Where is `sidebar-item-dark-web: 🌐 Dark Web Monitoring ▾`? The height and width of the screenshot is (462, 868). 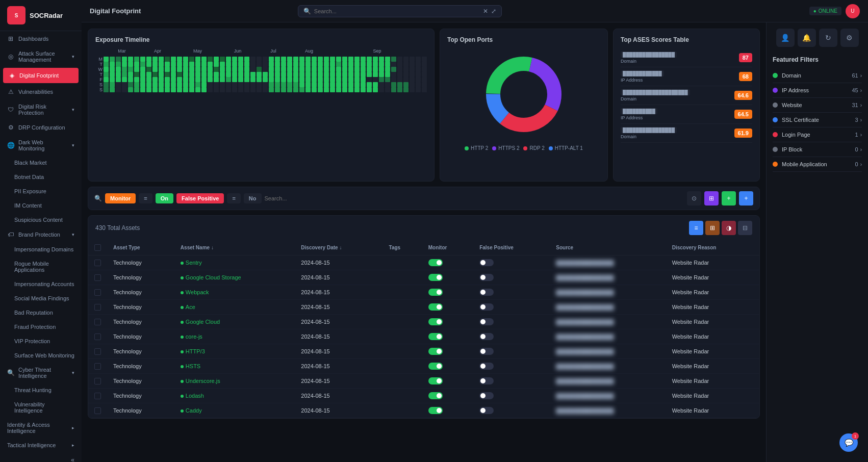
sidebar-item-dark-web: 🌐 Dark Web Monitoring ▾ is located at coordinates (41, 145).